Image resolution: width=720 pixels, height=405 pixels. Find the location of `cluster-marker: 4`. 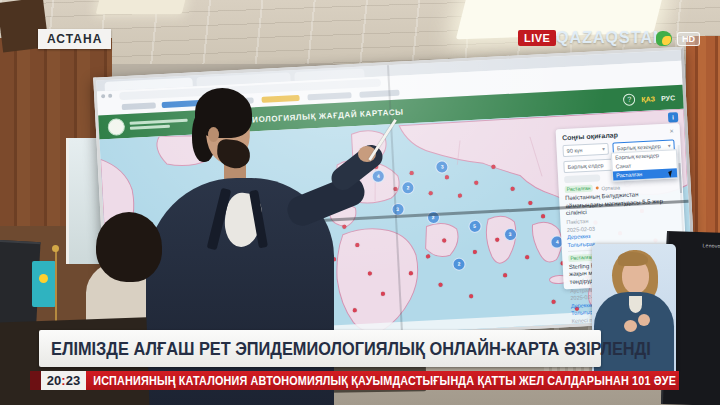

cluster-marker: 4 is located at coordinates (378, 177).